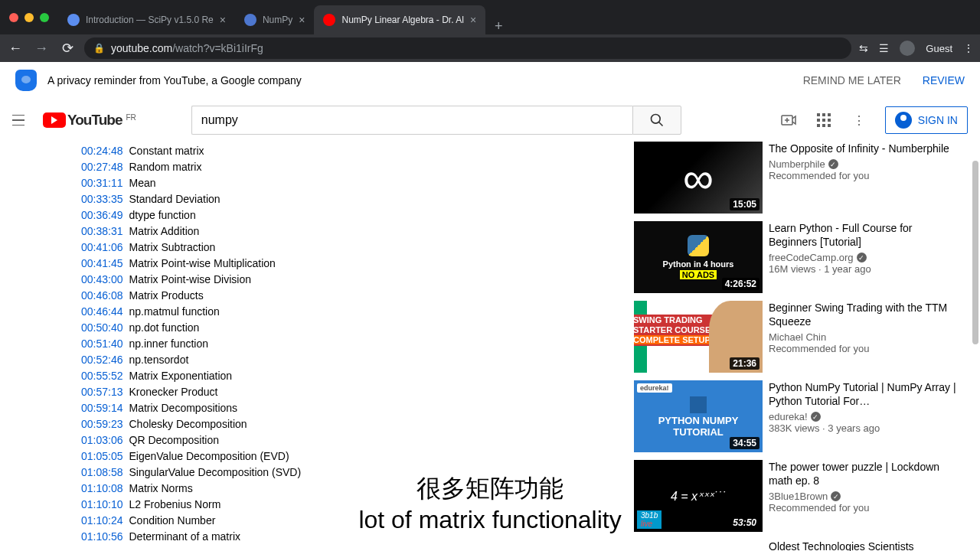 Image resolution: width=980 pixels, height=551 pixels. What do you see at coordinates (210, 456) in the screenshot?
I see `chapter-label: EigenValue Decomposition (EVD)` at bounding box center [210, 456].